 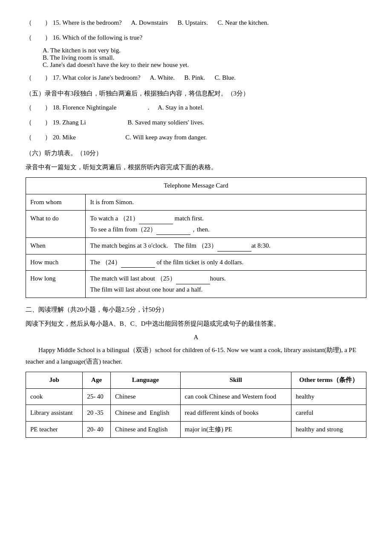 I want to click on header-language: Language, so click(x=146, y=380).